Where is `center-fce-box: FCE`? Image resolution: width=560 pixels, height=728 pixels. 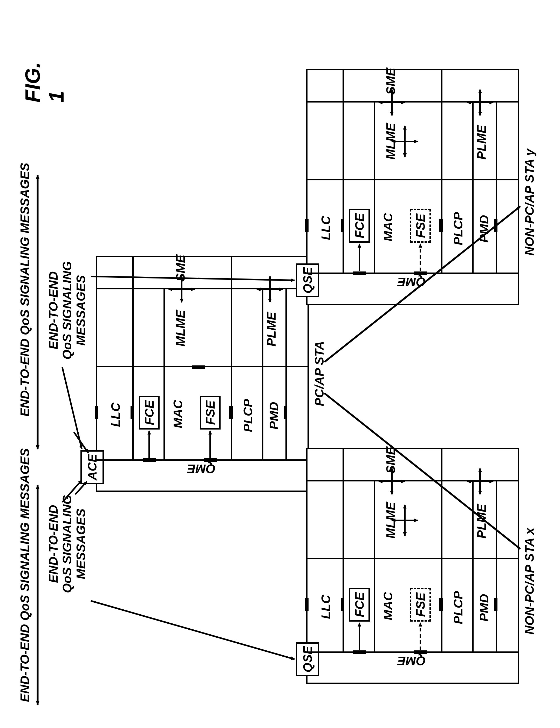
center-fce-box: FCE is located at coordinates (149, 413).